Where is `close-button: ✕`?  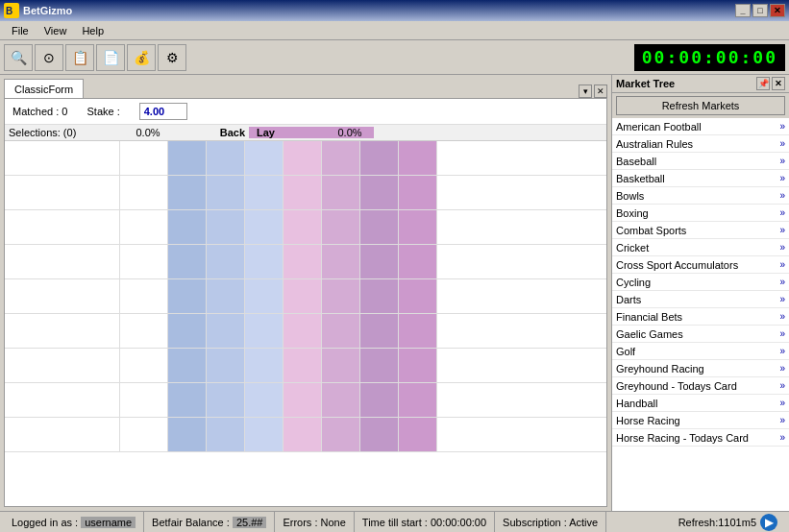
close-button: ✕ is located at coordinates (777, 11).